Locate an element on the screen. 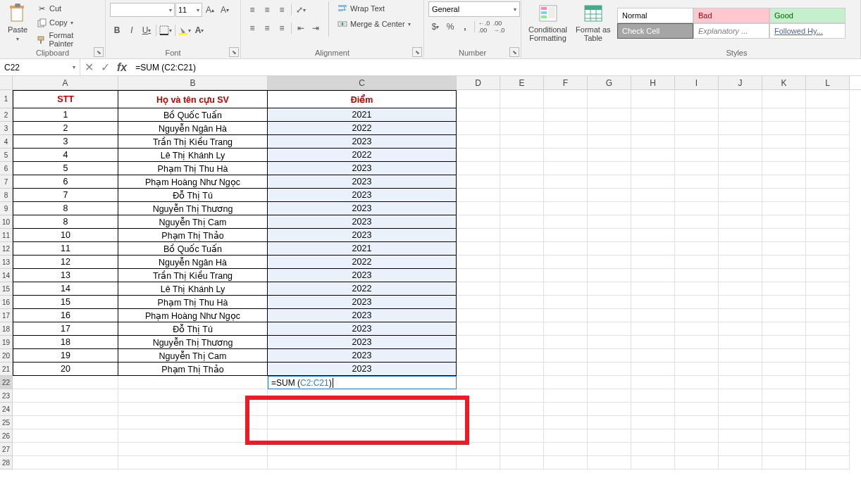  align-center-button: ≡ is located at coordinates (267, 28).